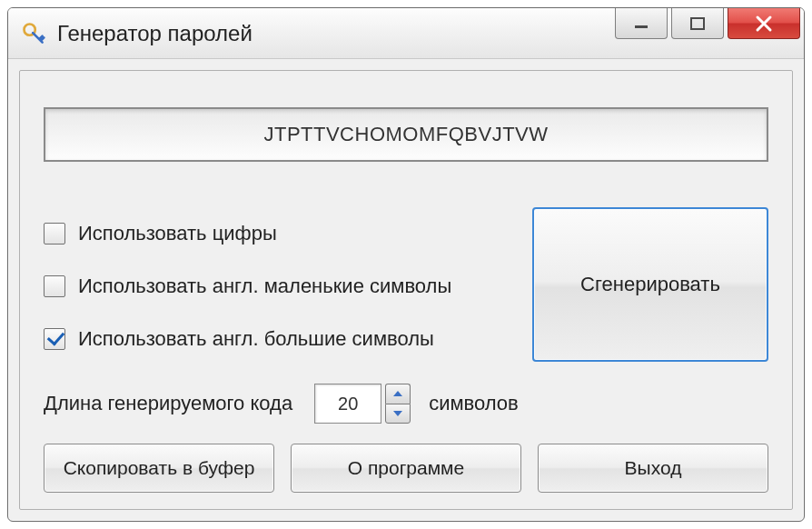  What do you see at coordinates (406, 34) in the screenshot?
I see `titlebar: Генератор паролей` at bounding box center [406, 34].